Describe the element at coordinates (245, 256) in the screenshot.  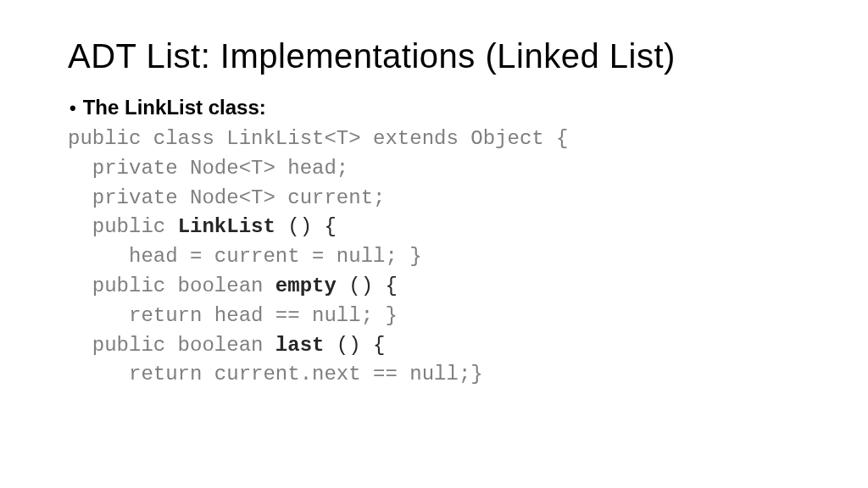
I see `code-line-5: head = current = null; }` at that location.